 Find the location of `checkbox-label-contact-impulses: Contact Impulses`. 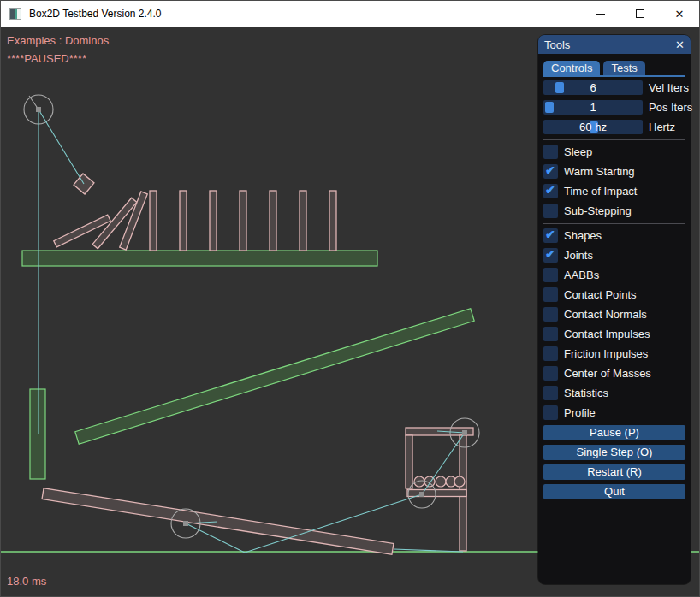

checkbox-label-contact-impulses: Contact Impulses is located at coordinates (607, 334).